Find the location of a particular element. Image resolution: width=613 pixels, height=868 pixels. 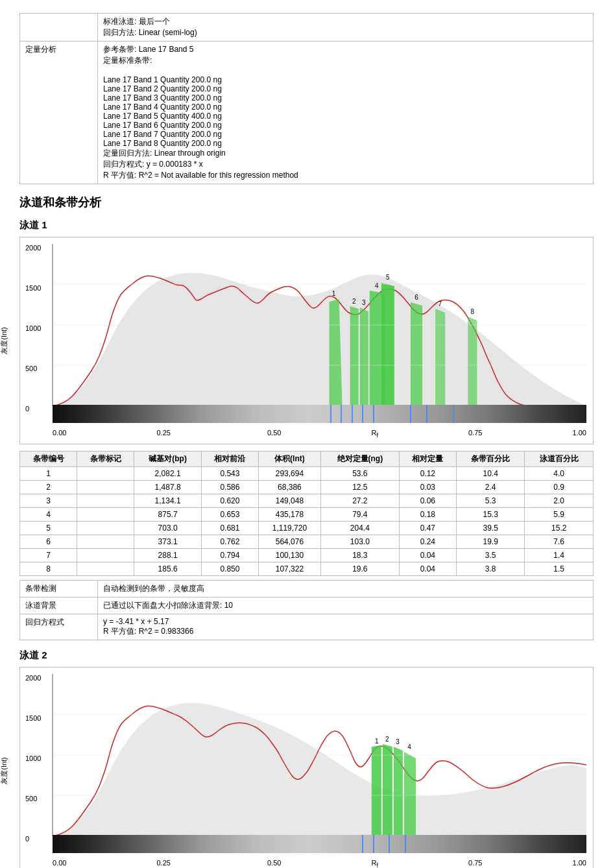

bottom-content-regression: y = -3.41 * x + 5.17 R 平方值: R^2 = 0.9833… is located at coordinates (346, 627).